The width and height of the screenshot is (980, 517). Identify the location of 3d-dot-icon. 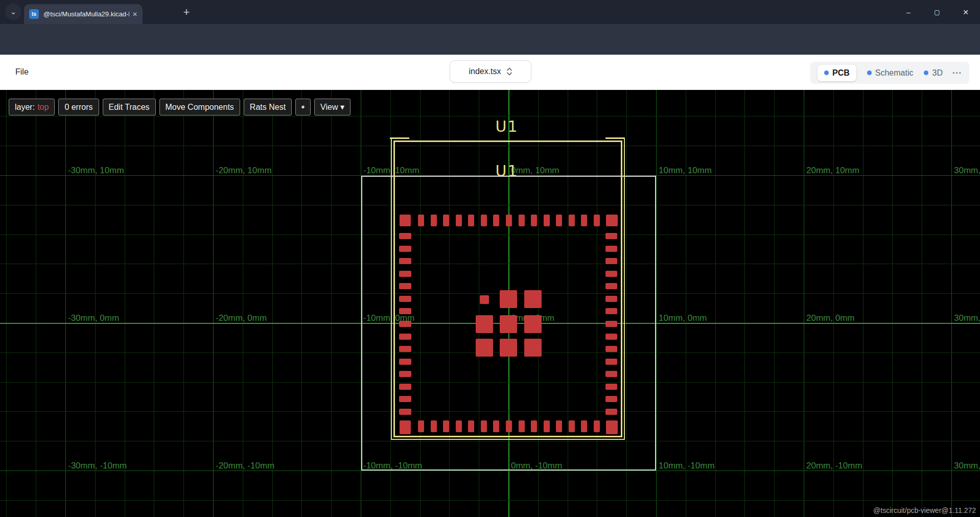
(926, 73).